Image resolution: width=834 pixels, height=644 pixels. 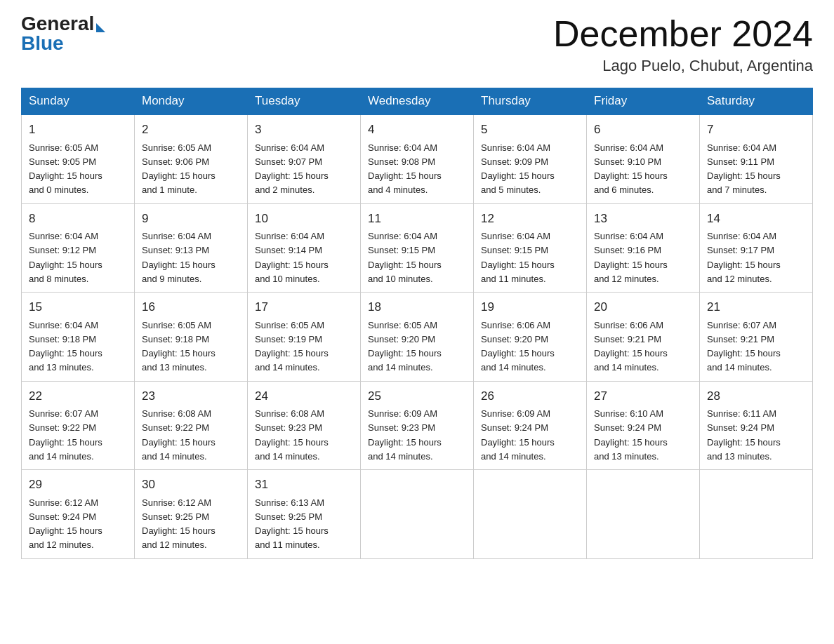 What do you see at coordinates (417, 425) in the screenshot?
I see `week-row-4: 22Sunrise: 6:07 AMSunset: 9:22 PMDayligh…` at bounding box center [417, 425].